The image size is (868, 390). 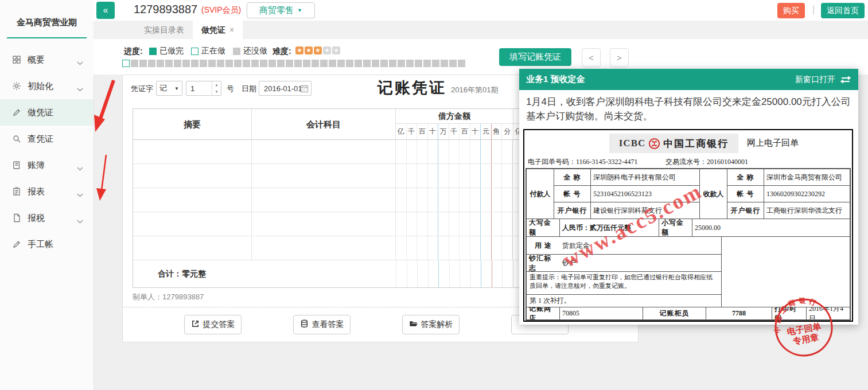 What do you see at coordinates (299, 50) in the screenshot?
I see `difficulty-star-icon: ★` at bounding box center [299, 50].